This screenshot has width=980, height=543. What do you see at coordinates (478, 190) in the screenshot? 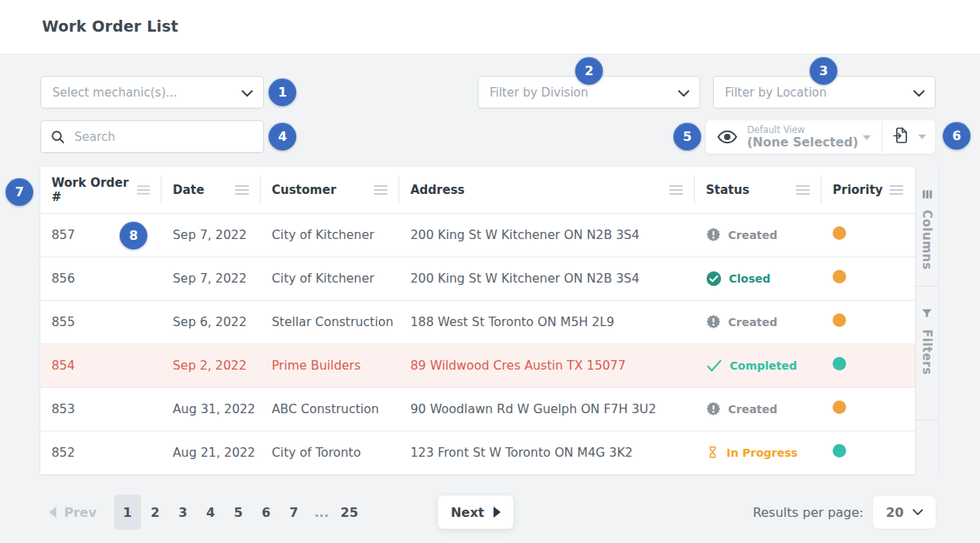
I see `table-header-row: Work Order #DateCustomerAddressStatusPri…` at bounding box center [478, 190].